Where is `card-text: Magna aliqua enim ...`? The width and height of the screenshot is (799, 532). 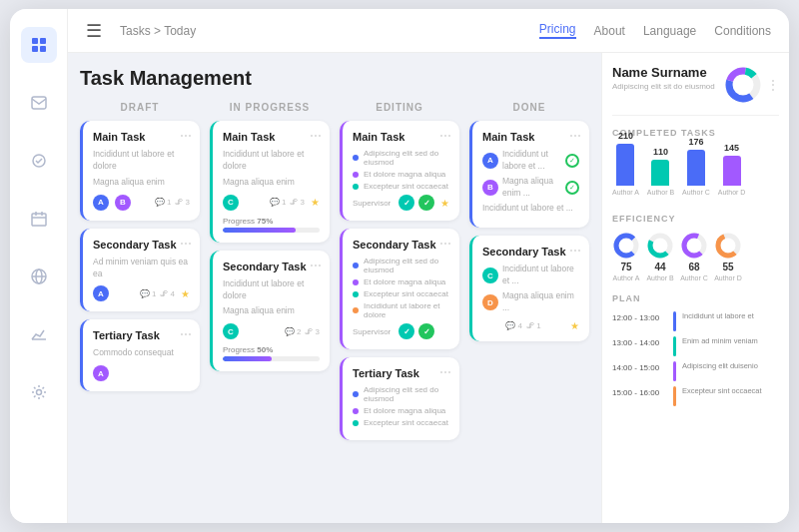
card-text: Magna aliqua enim ... is located at coordinates (531, 188).